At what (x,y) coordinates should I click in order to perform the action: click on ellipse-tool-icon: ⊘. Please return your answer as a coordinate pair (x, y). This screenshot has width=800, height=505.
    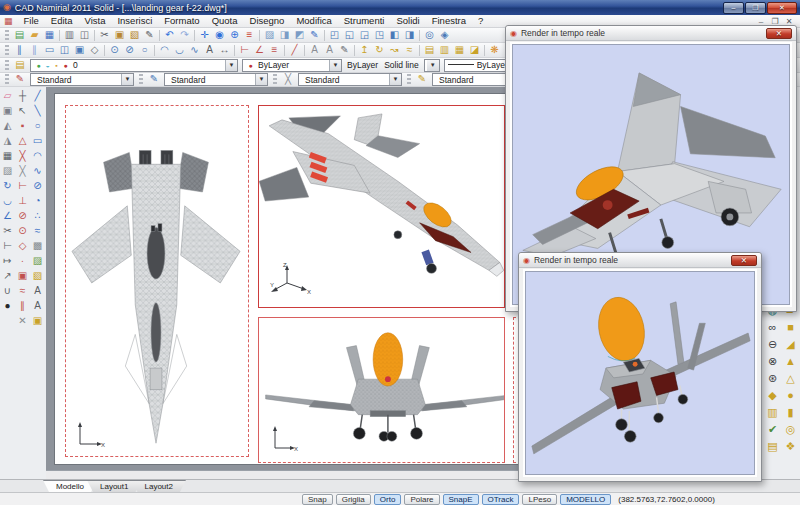
    Looking at the image, I should click on (130, 50).